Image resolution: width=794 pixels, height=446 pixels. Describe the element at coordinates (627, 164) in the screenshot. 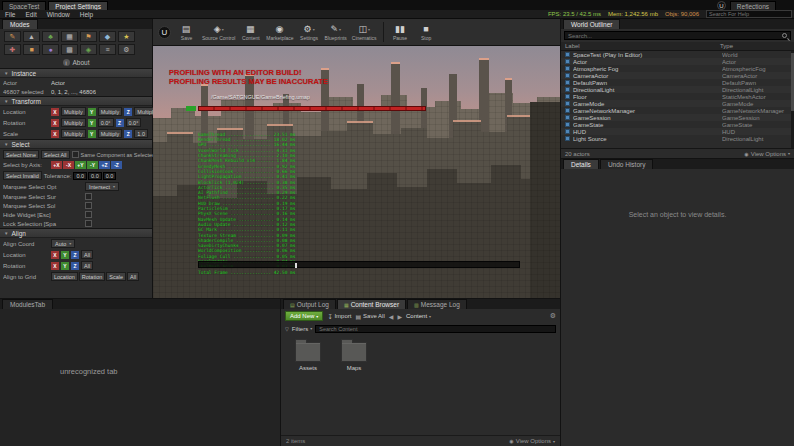

I see `tab-undo-history: Undo History` at that location.